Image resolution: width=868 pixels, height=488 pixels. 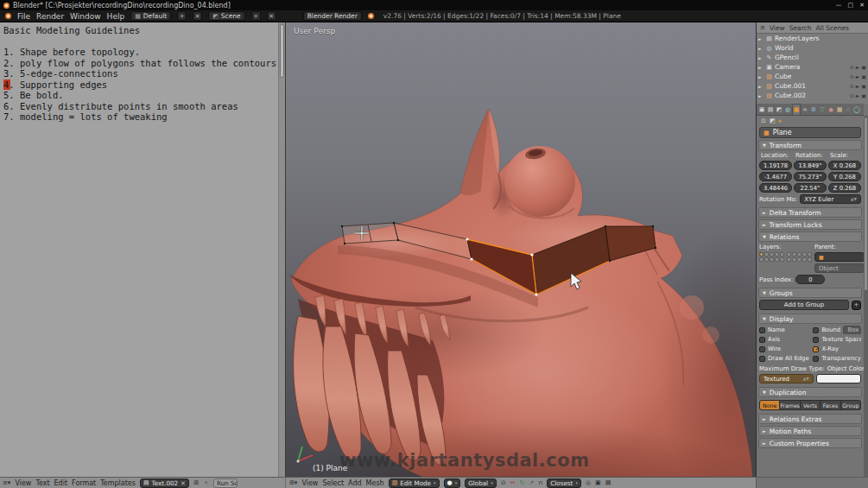 What do you see at coordinates (588, 483) in the screenshot?
I see `proportional-edit-icon: ◎` at bounding box center [588, 483].